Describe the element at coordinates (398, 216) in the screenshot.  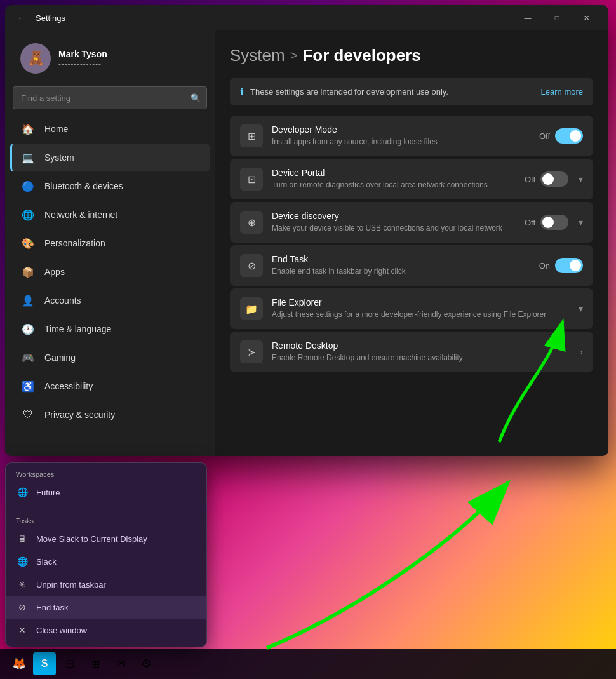
I see `setting-title-device-discovery: Device discovery` at that location.